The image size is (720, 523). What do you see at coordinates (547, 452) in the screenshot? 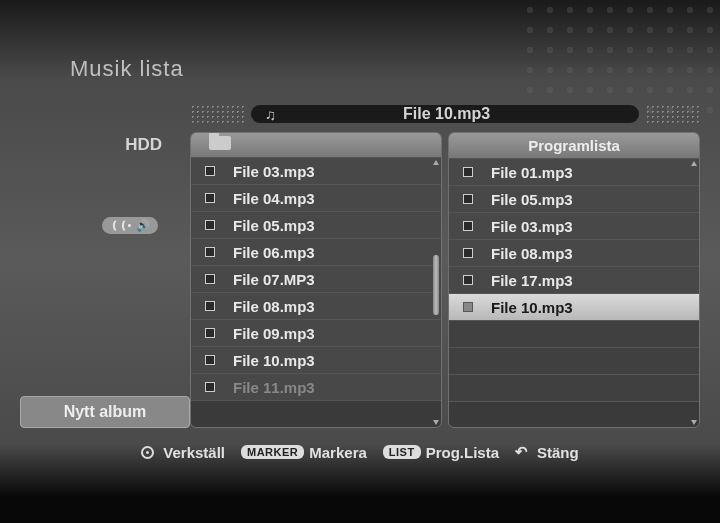
I see `hint-return: ↶ Stäng` at bounding box center [547, 452].